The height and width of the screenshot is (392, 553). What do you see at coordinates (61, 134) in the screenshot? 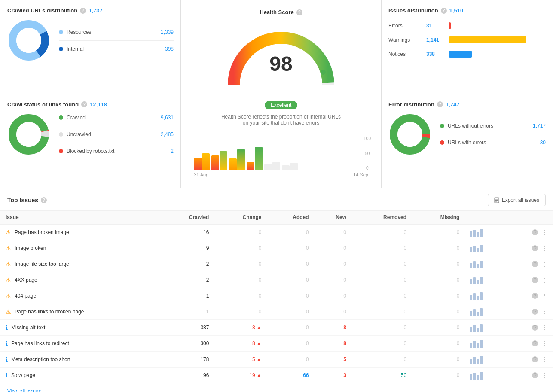
I see `uncrawled-dot` at bounding box center [61, 134].